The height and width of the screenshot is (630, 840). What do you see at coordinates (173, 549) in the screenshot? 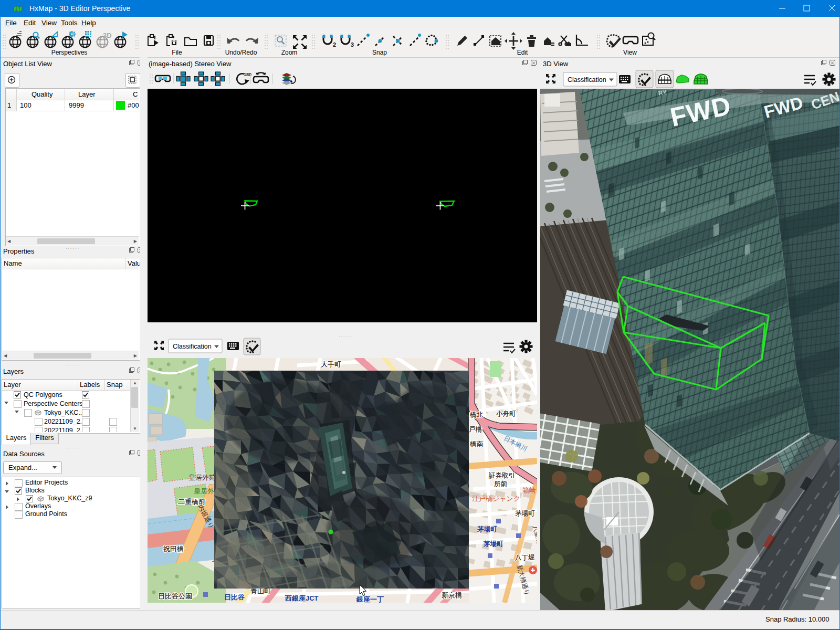
I see `svg-text: 祝田橋` at bounding box center [173, 549].